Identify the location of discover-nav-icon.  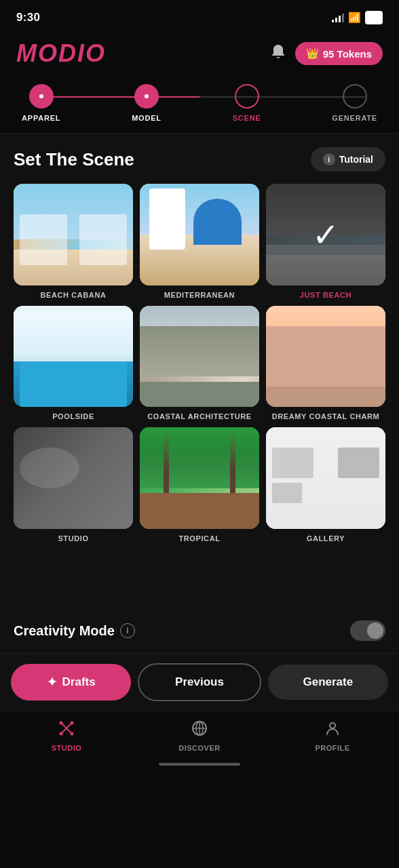
(200, 730).